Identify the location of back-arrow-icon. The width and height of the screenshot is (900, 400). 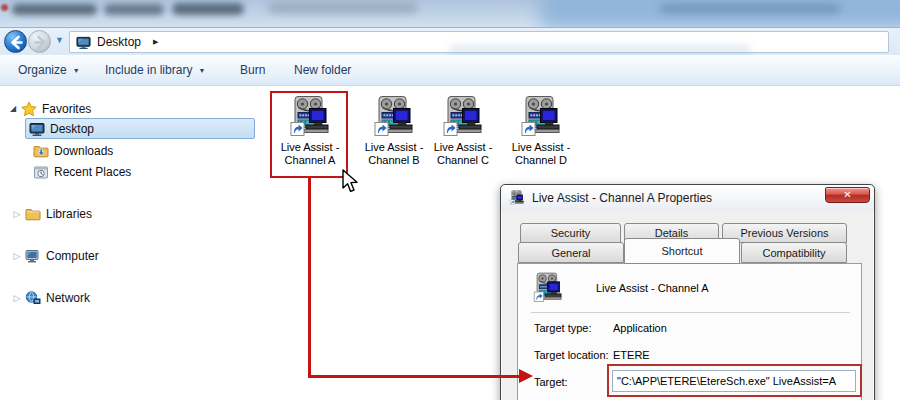
(16, 42).